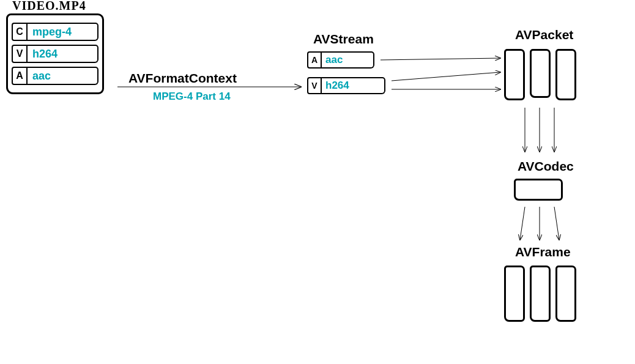 The height and width of the screenshot is (364, 635). I want to click on video-file-container: C mpeg-4 V h264 A aac, so click(55, 54).